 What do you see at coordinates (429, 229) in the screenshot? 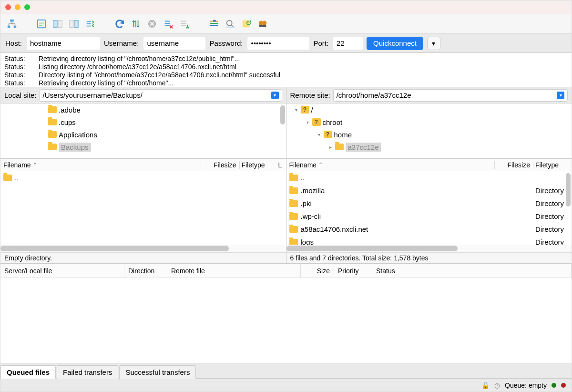
I see `list-item: a58ac14706.nxcli.netDirectory` at bounding box center [429, 229].